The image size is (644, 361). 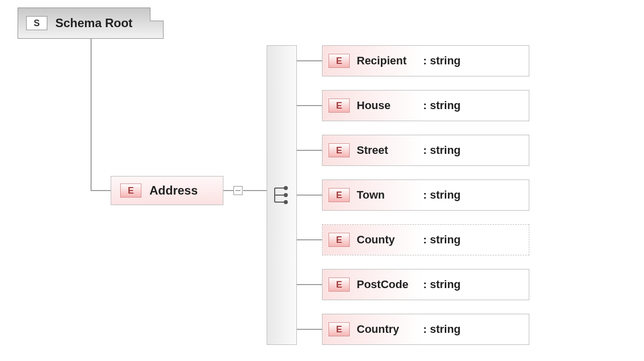 What do you see at coordinates (373, 106) in the screenshot?
I see `child-pink-zone: EHouse` at bounding box center [373, 106].